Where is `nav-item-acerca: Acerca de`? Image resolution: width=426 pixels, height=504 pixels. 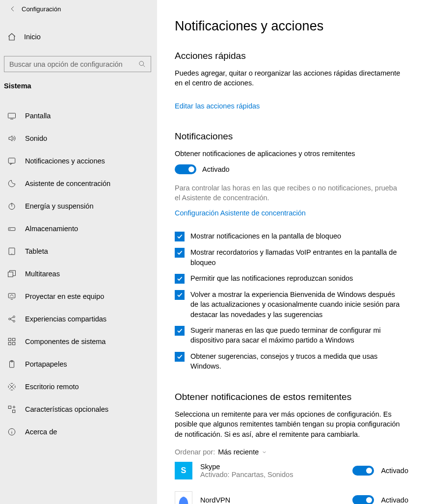 nav-item-acerca: Acerca de is located at coordinates (79, 432).